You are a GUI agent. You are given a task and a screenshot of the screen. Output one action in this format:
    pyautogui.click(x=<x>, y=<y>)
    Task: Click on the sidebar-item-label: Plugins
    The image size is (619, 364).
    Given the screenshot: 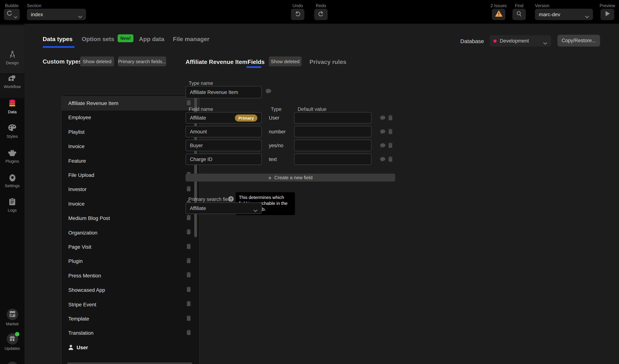 What is the action you would take?
    pyautogui.click(x=12, y=161)
    